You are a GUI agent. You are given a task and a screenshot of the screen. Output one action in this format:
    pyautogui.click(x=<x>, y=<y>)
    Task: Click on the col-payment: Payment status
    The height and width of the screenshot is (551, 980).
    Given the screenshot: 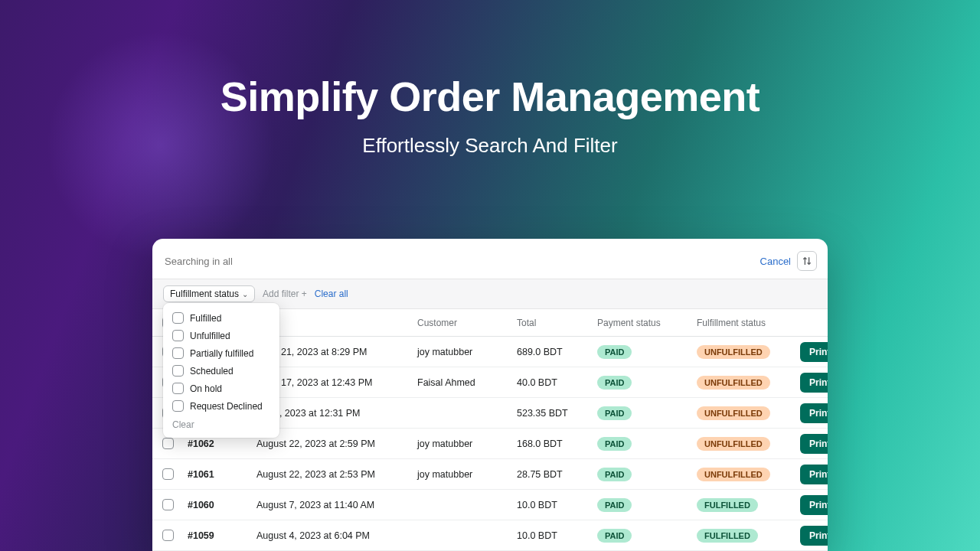 What is the action you would take?
    pyautogui.click(x=642, y=323)
    